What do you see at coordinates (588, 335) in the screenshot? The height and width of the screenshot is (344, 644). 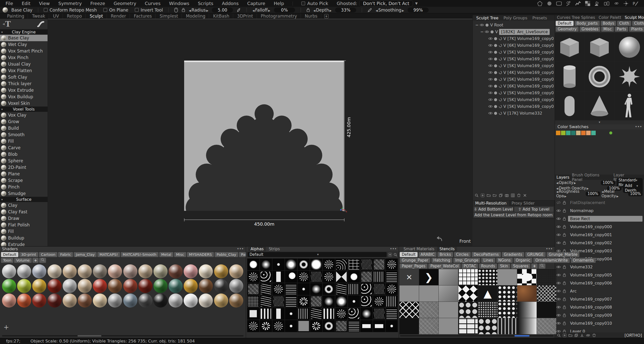 I see `link-icon` at bounding box center [588, 335].